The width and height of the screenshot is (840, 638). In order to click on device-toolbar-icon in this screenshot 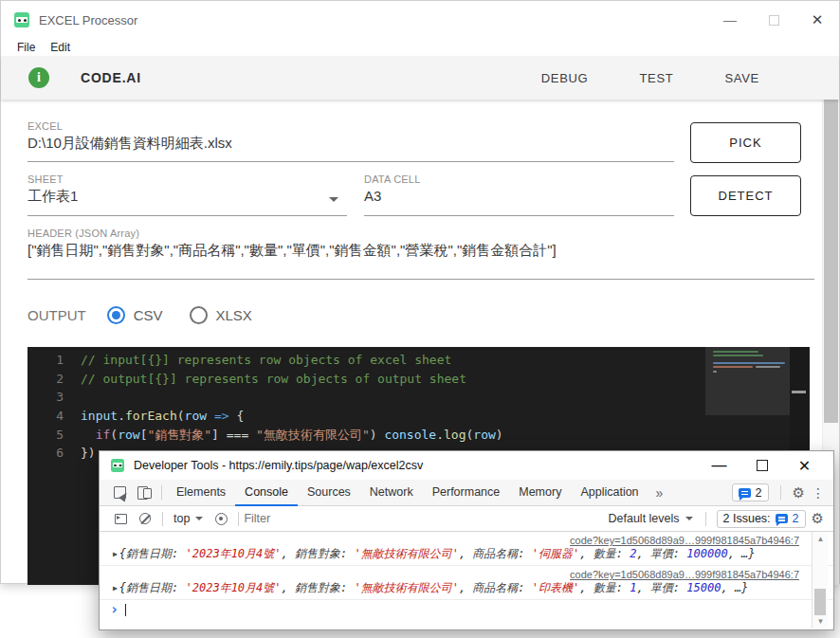, I will do `click(144, 493)`.